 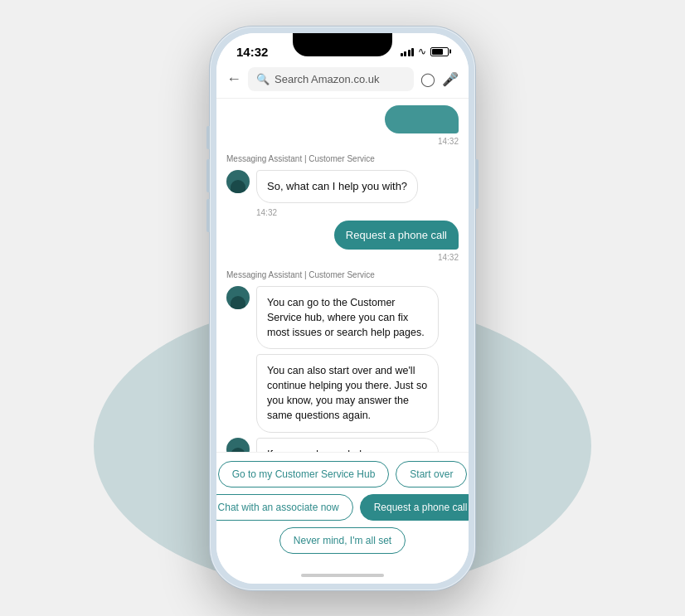 What do you see at coordinates (285, 507) in the screenshot?
I see `chat-associate-button: Chat with an associate now` at bounding box center [285, 507].